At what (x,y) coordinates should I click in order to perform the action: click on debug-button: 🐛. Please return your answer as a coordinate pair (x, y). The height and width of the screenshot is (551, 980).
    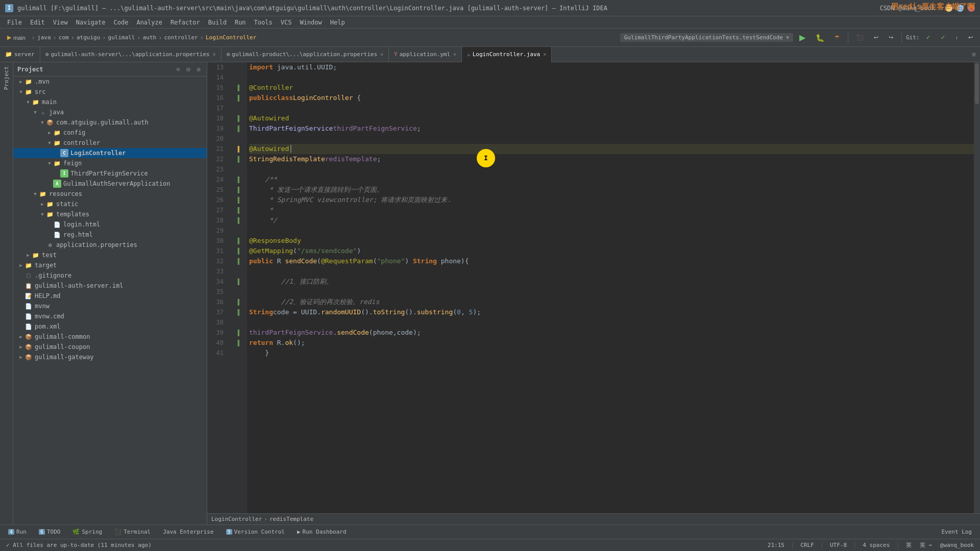
    Looking at the image, I should click on (820, 38).